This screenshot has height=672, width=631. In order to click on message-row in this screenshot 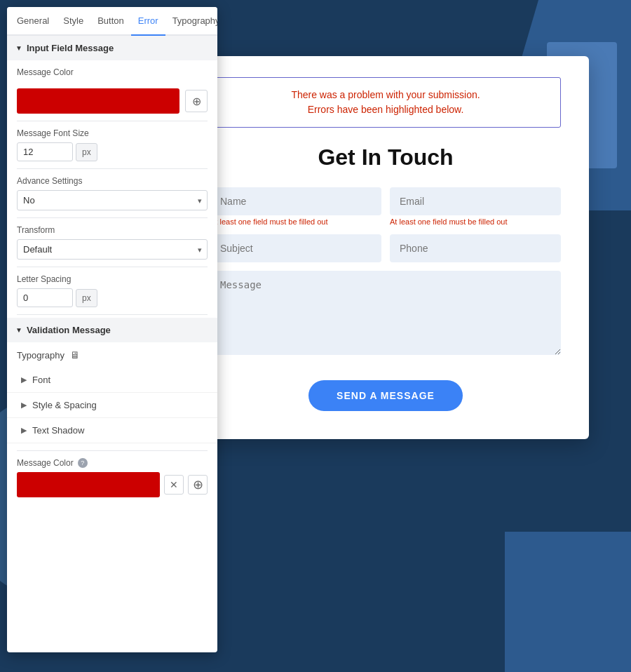, I will do `click(386, 321)`.